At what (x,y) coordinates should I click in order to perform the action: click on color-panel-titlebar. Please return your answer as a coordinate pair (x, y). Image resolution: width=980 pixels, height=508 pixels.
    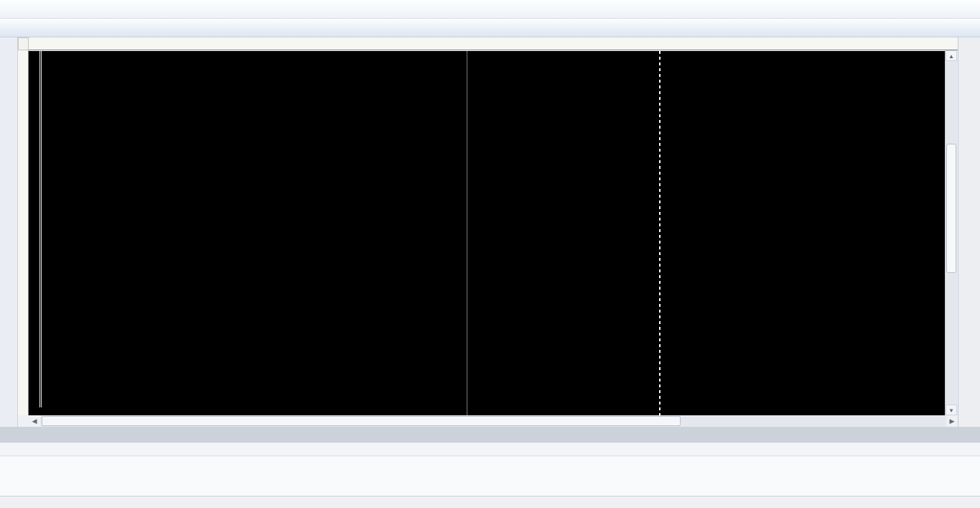
    Looking at the image, I should click on (490, 449).